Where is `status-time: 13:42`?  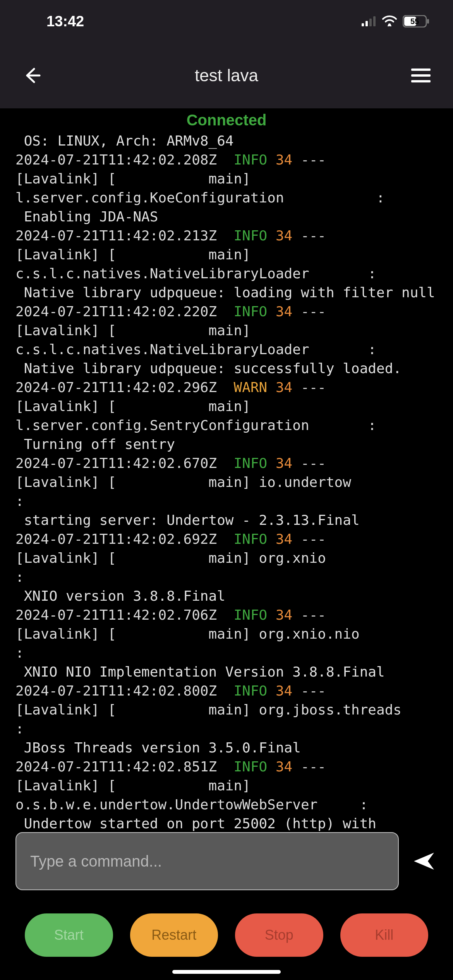 status-time: 13:42 is located at coordinates (65, 22).